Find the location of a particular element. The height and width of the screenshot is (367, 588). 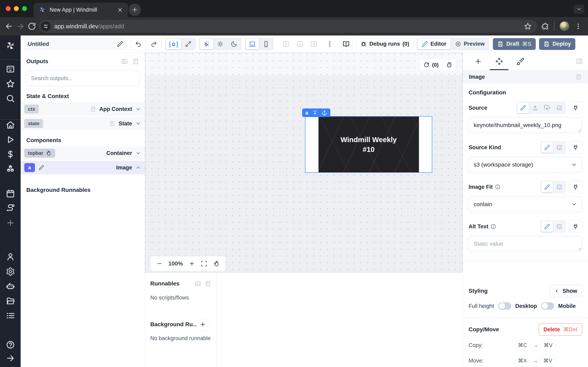

output-row-ctx: ctx App Context is located at coordinates (83, 109).